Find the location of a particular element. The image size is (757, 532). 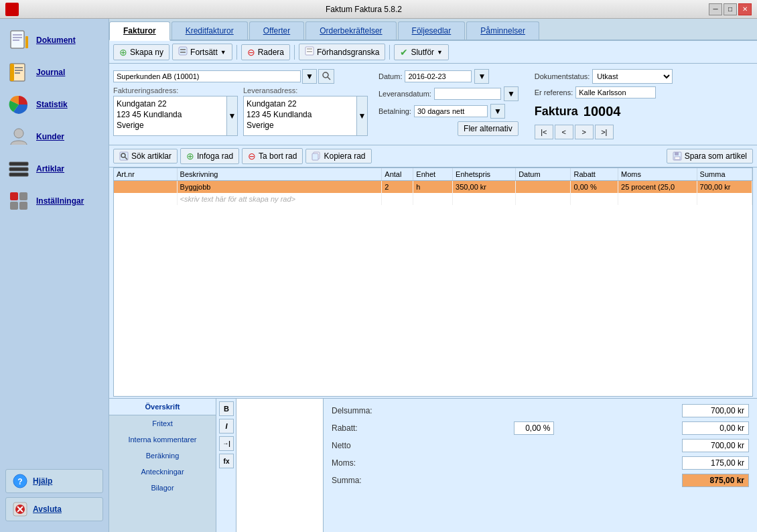

app-logo is located at coordinates (12, 9).